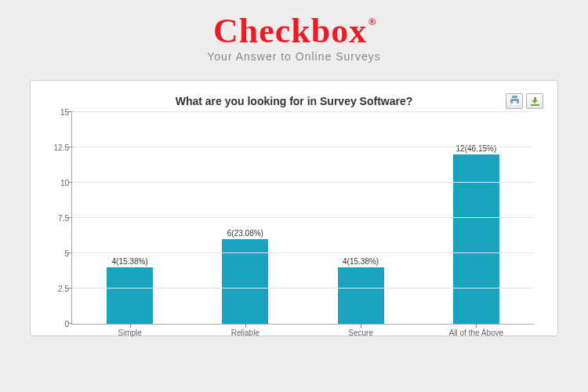 The width and height of the screenshot is (588, 392). I want to click on x-tick-label: Reliable, so click(245, 332).